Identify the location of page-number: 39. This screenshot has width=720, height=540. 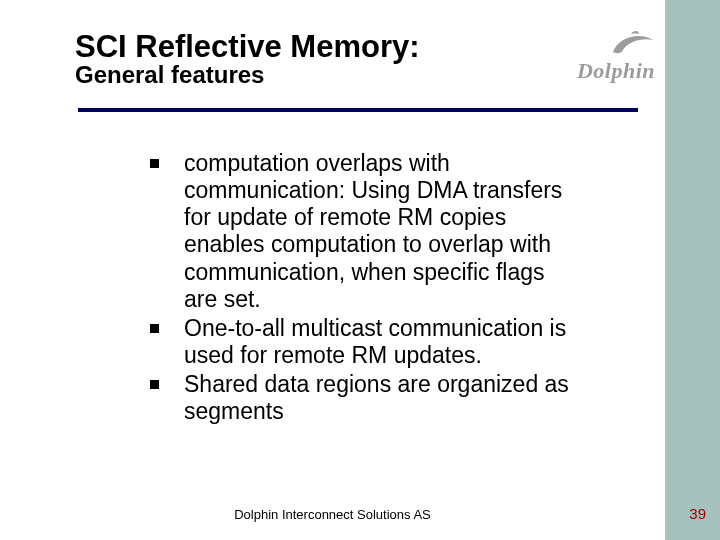
(698, 514).